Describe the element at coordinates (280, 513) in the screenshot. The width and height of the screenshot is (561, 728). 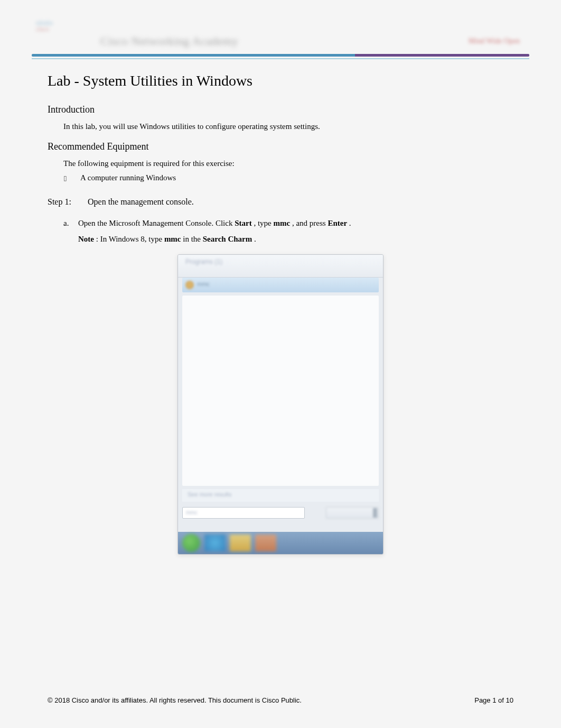
I see `start-menu-search-row: mmc` at that location.